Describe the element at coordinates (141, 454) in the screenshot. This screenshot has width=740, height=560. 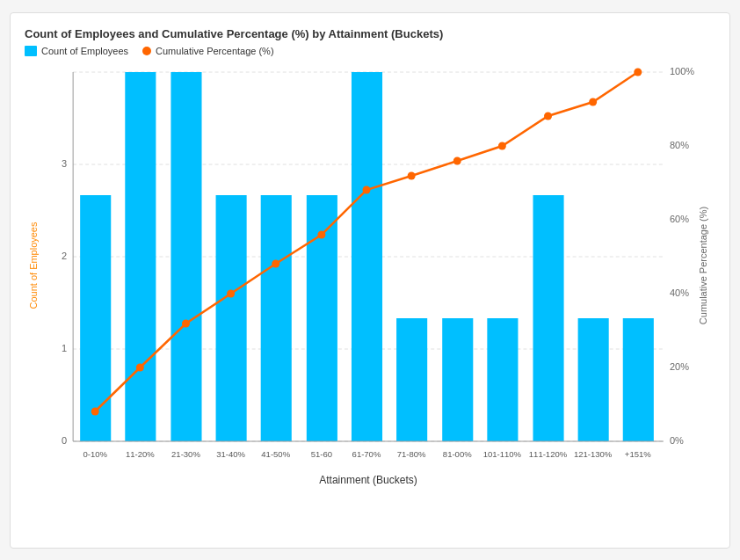
I see `svg-text: 11-20%` at that location.